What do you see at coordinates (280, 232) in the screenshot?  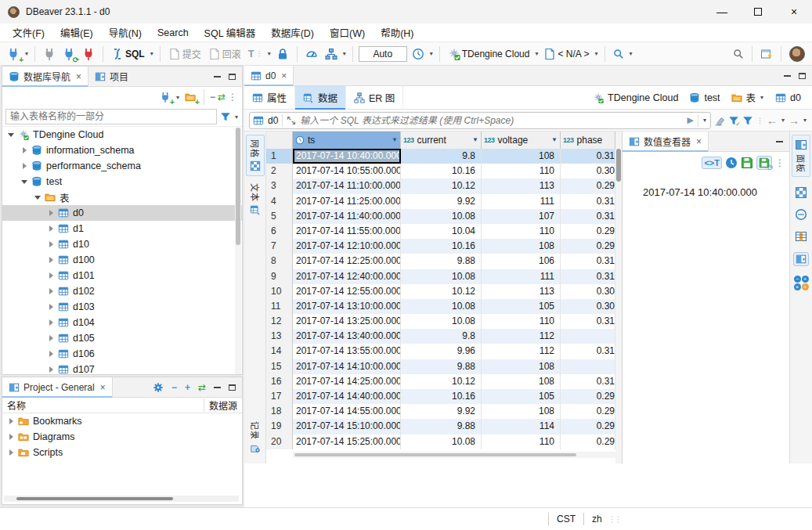 I see `row-number: 6` at bounding box center [280, 232].